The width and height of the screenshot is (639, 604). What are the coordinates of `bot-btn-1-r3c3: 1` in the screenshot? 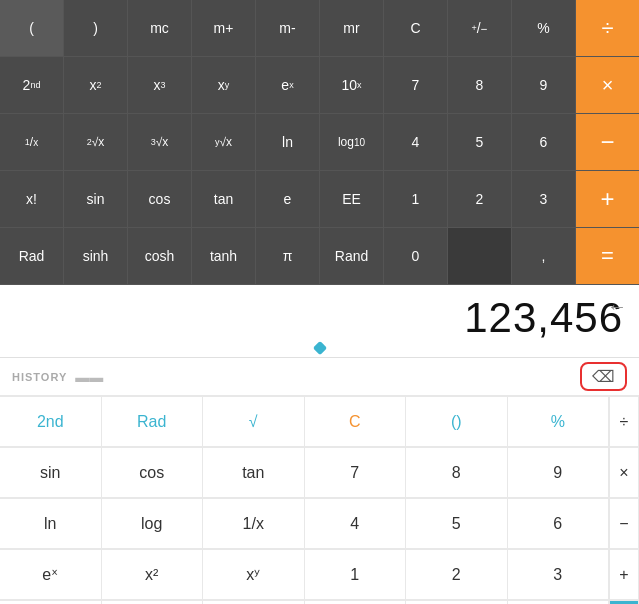 It's located at (356, 574).